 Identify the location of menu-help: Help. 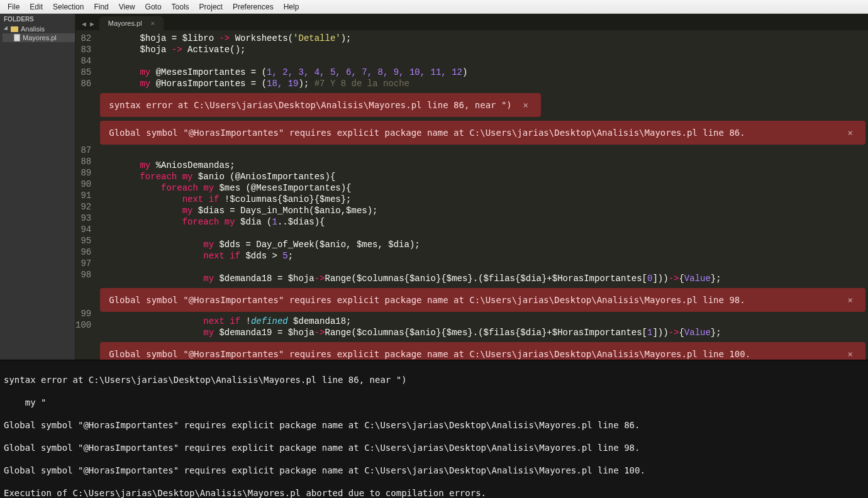
(292, 7).